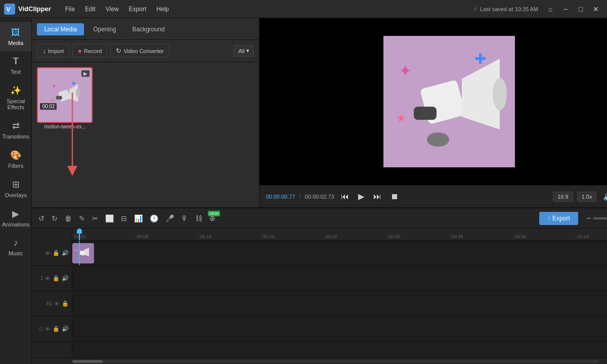  Describe the element at coordinates (340, 279) in the screenshot. I see `audio-track` at that location.